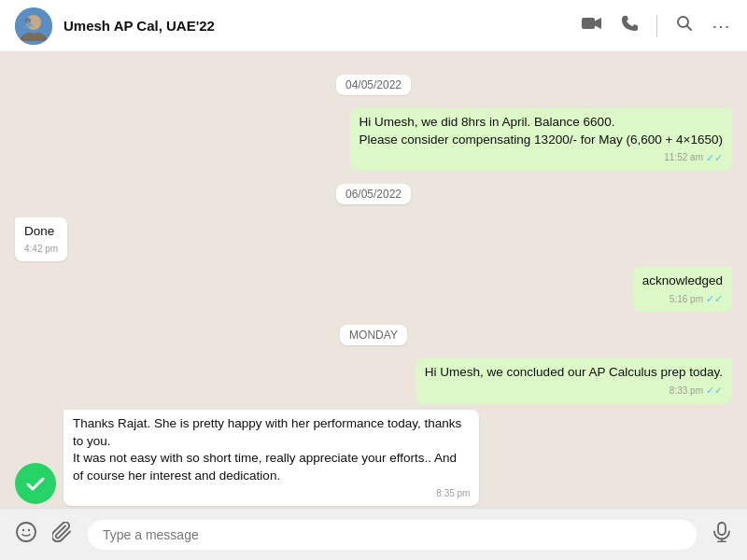 Image resolution: width=747 pixels, height=560 pixels. What do you see at coordinates (573, 381) in the screenshot?
I see `message-bubble: Hi Umesh, we concluded our AP Calculus p…` at bounding box center [573, 381].